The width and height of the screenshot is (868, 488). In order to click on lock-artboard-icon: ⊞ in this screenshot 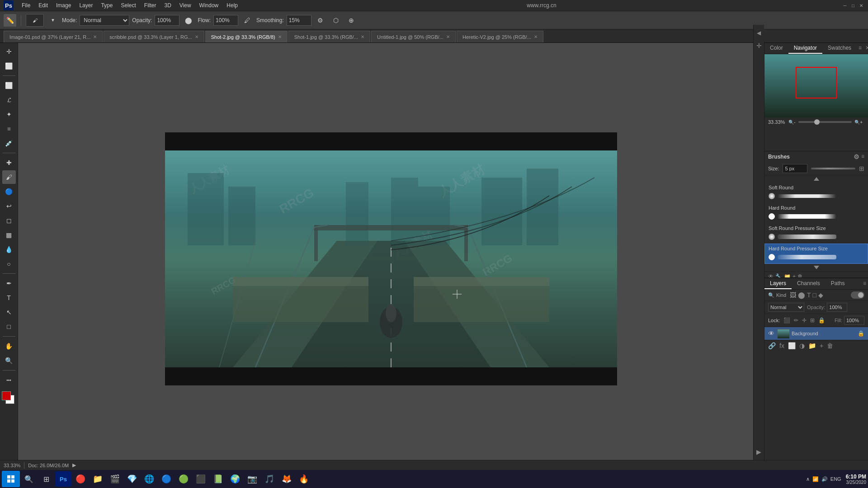, I will do `click(812, 320)`.